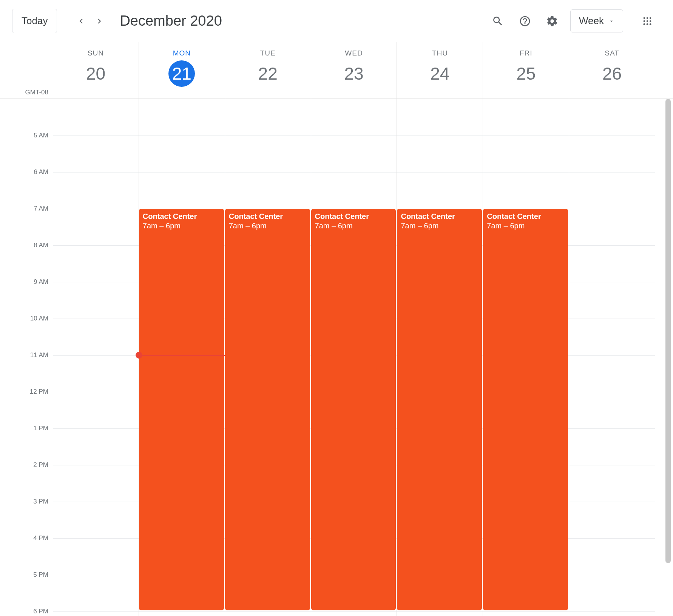 Image resolution: width=673 pixels, height=616 pixels. What do you see at coordinates (647, 21) in the screenshot?
I see `google-apps-button` at bounding box center [647, 21].